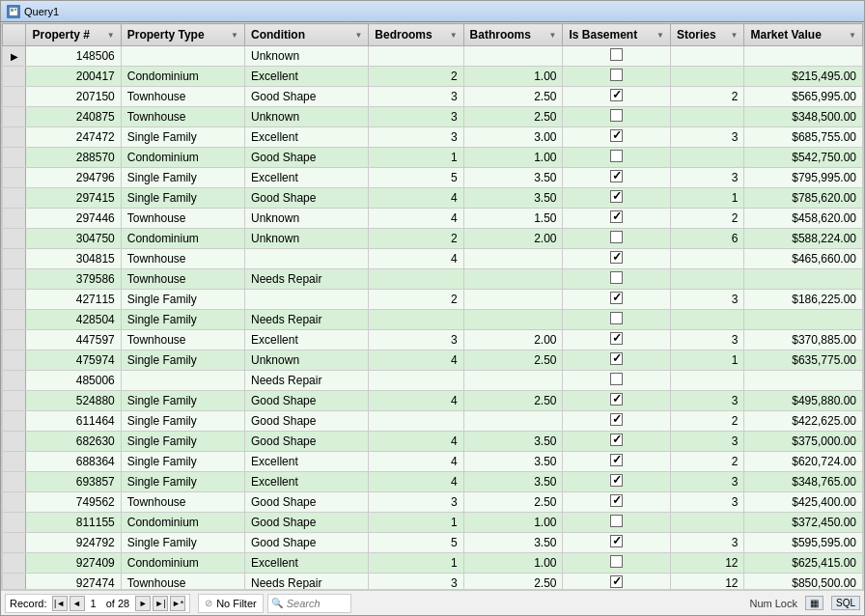  Describe the element at coordinates (73, 35) in the screenshot. I see `col-header-property-num: Property # ▼` at that location.